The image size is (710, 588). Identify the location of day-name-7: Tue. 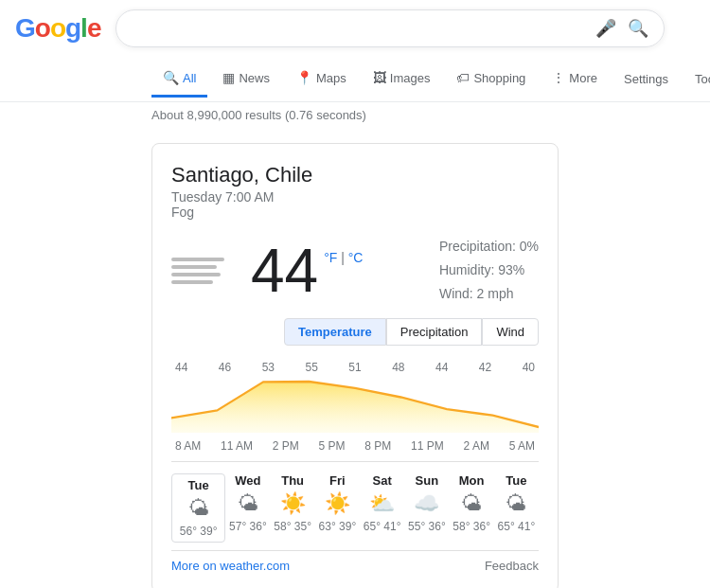
(516, 481).